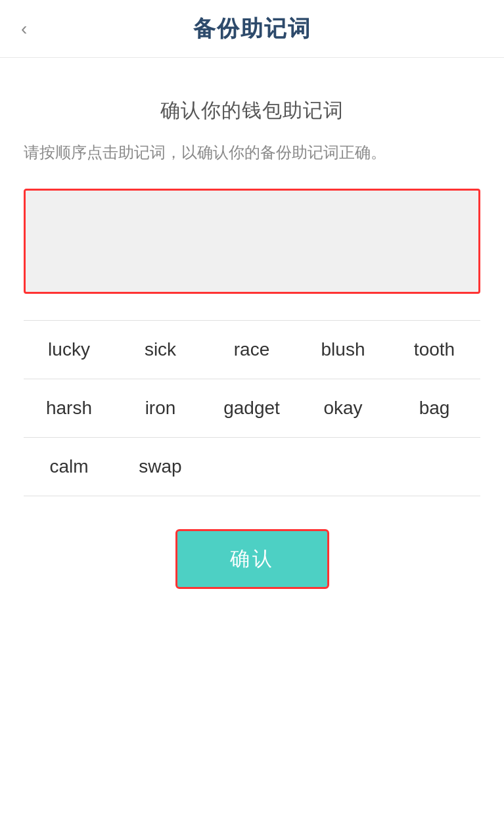 This screenshot has height=819, width=504. I want to click on word-item-tooth: tooth, so click(435, 350).